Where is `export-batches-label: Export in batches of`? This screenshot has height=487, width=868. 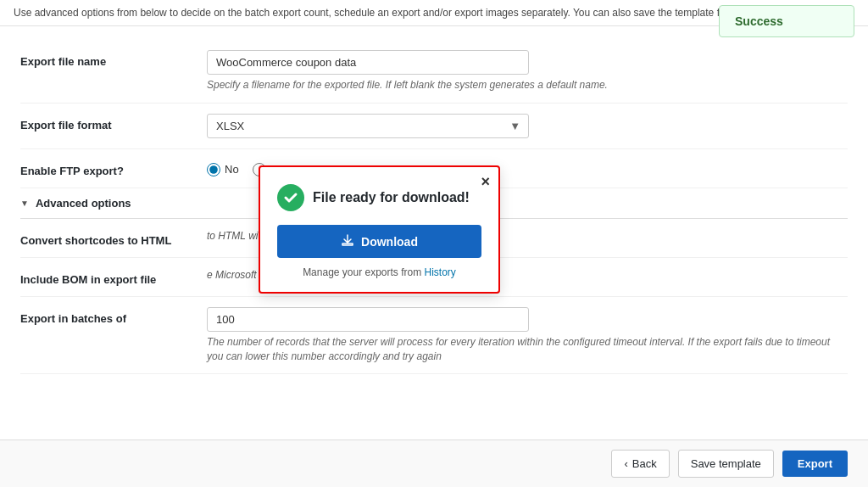
export-batches-label: Export in batches of is located at coordinates (114, 316).